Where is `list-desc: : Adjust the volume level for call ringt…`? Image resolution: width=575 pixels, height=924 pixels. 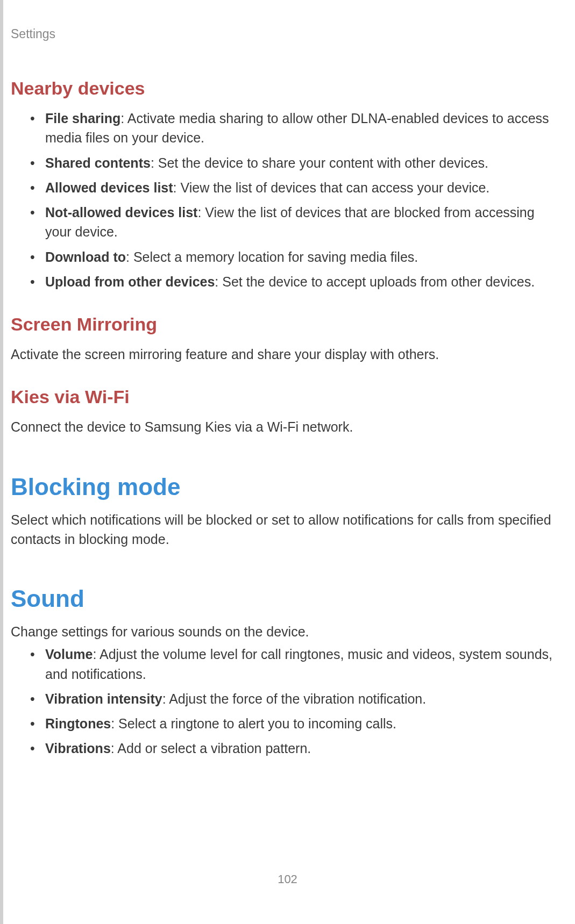 list-desc: : Adjust the volume level for call ringt… is located at coordinates (299, 664).